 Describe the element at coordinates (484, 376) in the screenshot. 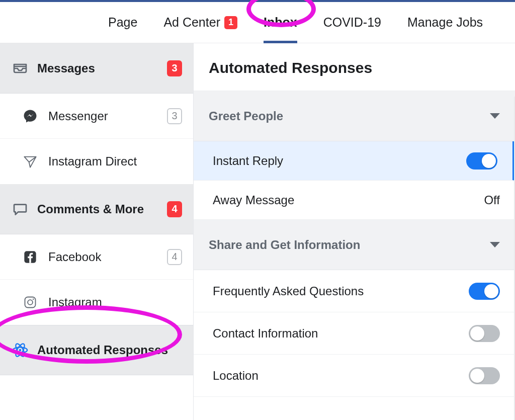

I see `toggle-location` at that location.